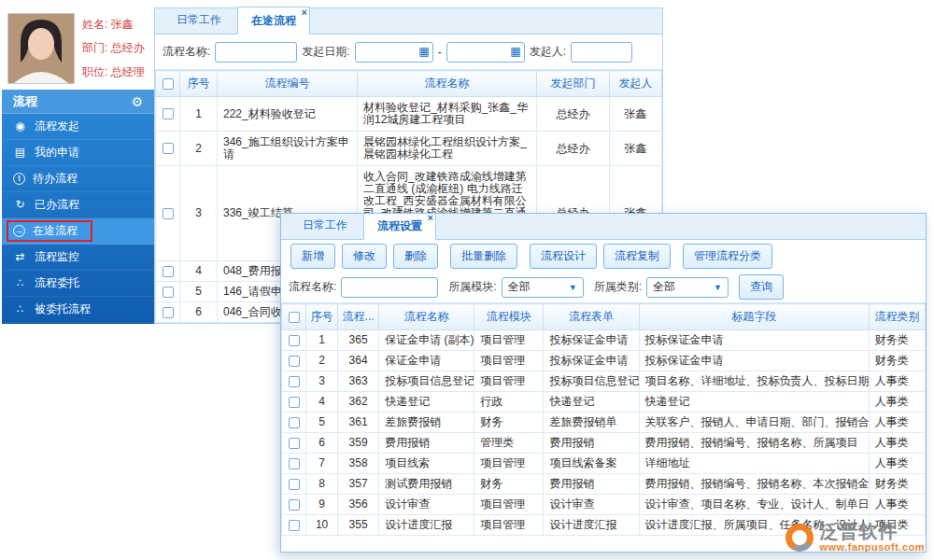 The height and width of the screenshot is (560, 934). I want to click on sidebar-item-process-delegate: ∴ 流程委托, so click(78, 284).